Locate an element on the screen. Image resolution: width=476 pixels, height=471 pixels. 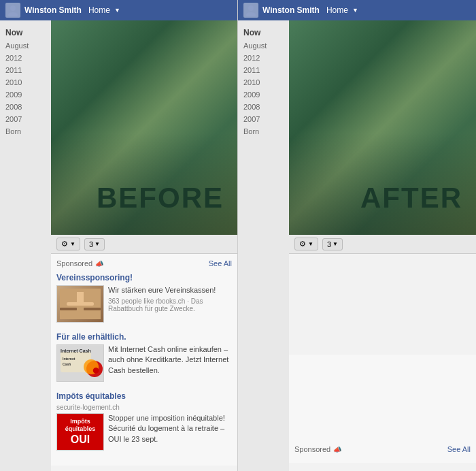
right-timeline-2009: 2009 is located at coordinates (264, 95).